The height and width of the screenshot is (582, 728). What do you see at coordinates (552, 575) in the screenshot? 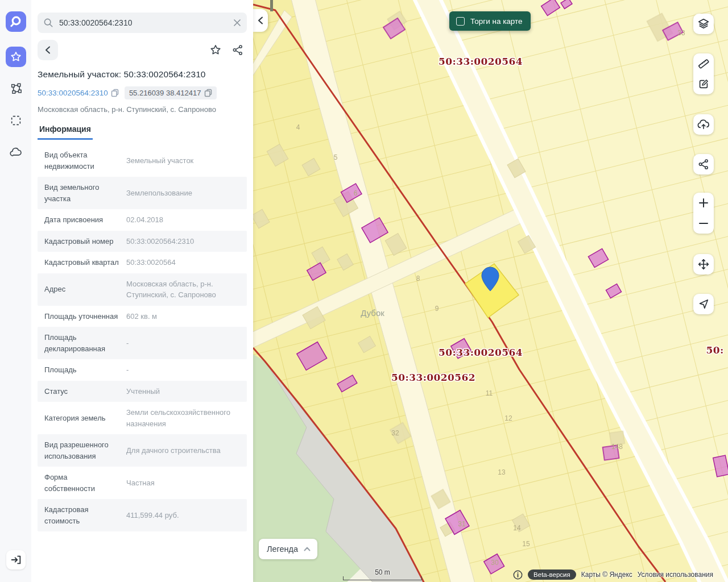
I see `beta-badge: Beta-версия` at bounding box center [552, 575].